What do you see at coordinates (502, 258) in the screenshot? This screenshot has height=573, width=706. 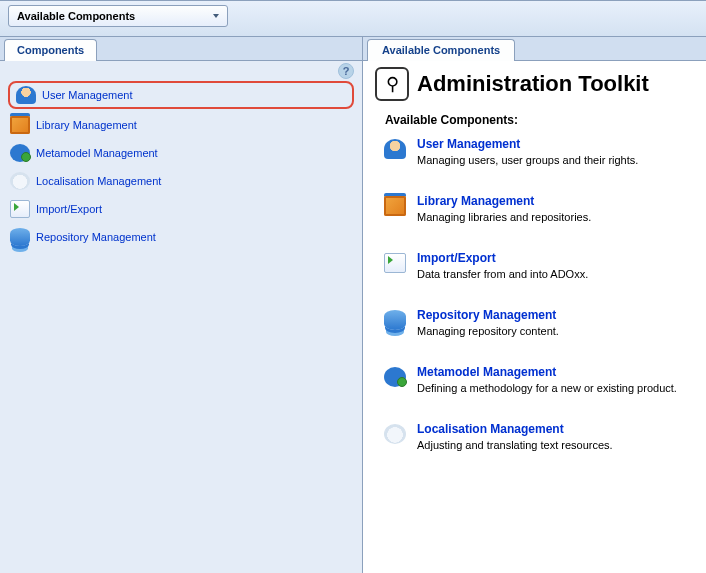 I see `component-title: Import/Export` at bounding box center [502, 258].